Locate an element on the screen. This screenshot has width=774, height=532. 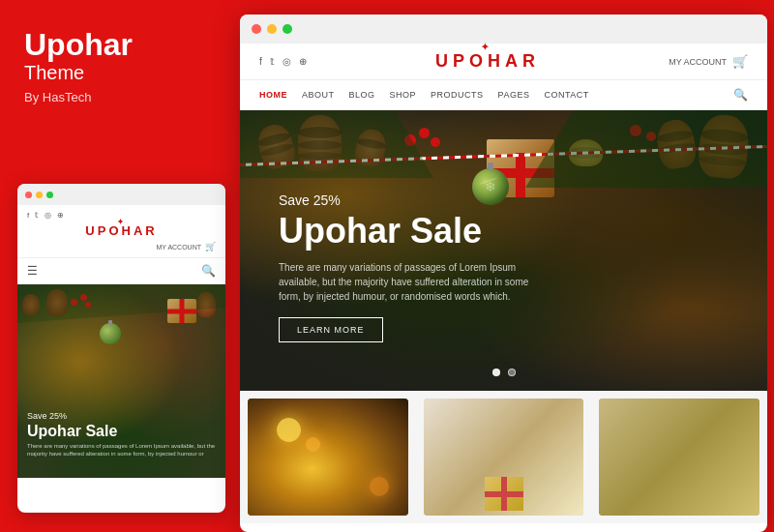
mobile-search-icon: 🔍 is located at coordinates (209, 271).